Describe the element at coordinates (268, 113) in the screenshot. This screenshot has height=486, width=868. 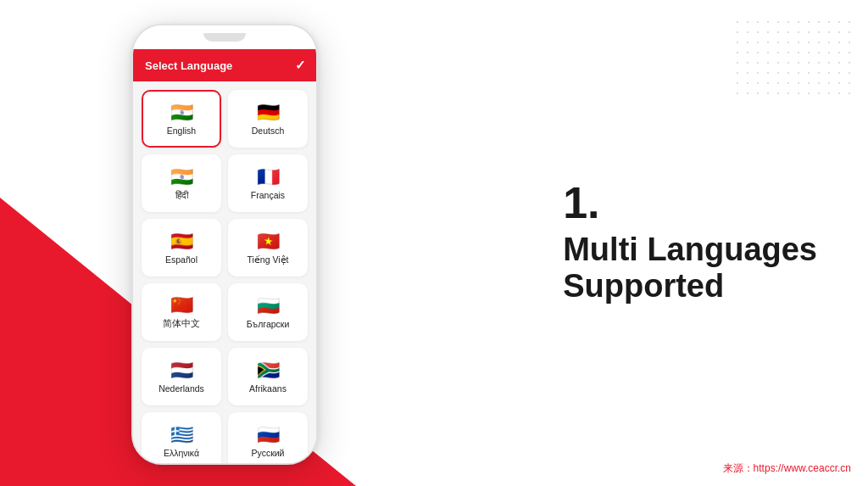
I see `flag-deutsch: 🇩🇪` at that location.